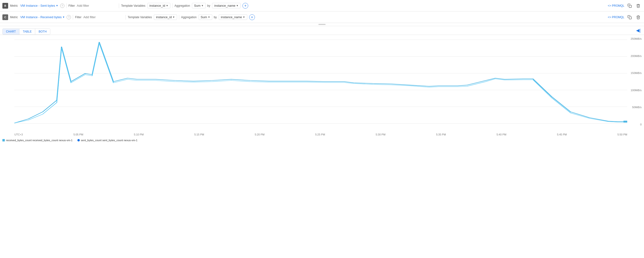 This screenshot has height=258, width=644. What do you see at coordinates (41, 17) in the screenshot?
I see `metric-value-c: VM Instance - Received bytes` at bounding box center [41, 17].